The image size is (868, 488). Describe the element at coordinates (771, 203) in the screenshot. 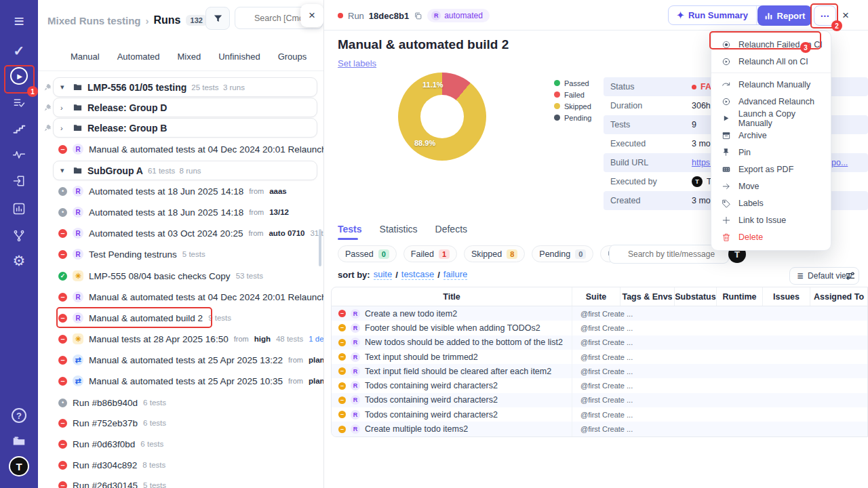

I see `menu-item-labels: Labels` at that location.